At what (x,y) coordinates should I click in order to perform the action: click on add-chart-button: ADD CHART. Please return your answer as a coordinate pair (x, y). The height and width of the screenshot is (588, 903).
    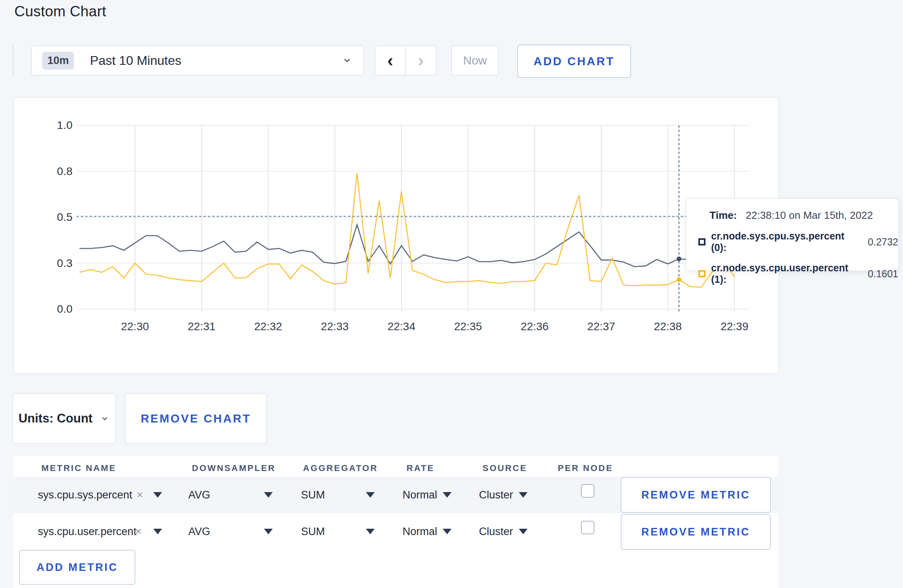
    Looking at the image, I should click on (574, 61).